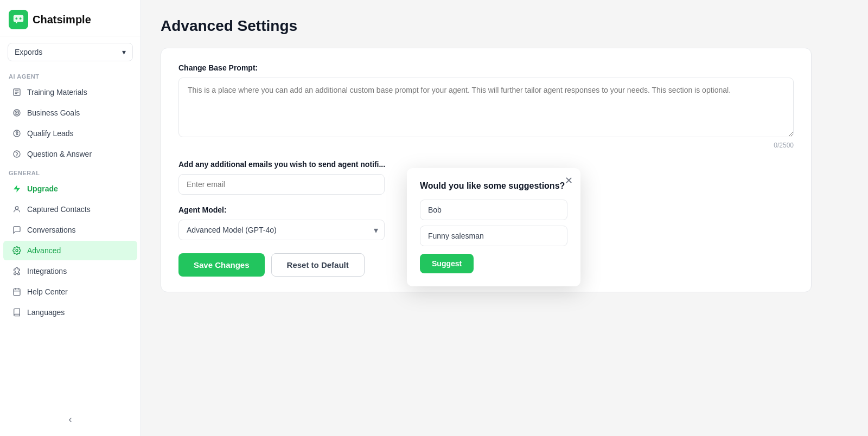 This screenshot has height=436, width=868. Describe the element at coordinates (569, 181) in the screenshot. I see `close-suggestions-button: ✕` at that location.